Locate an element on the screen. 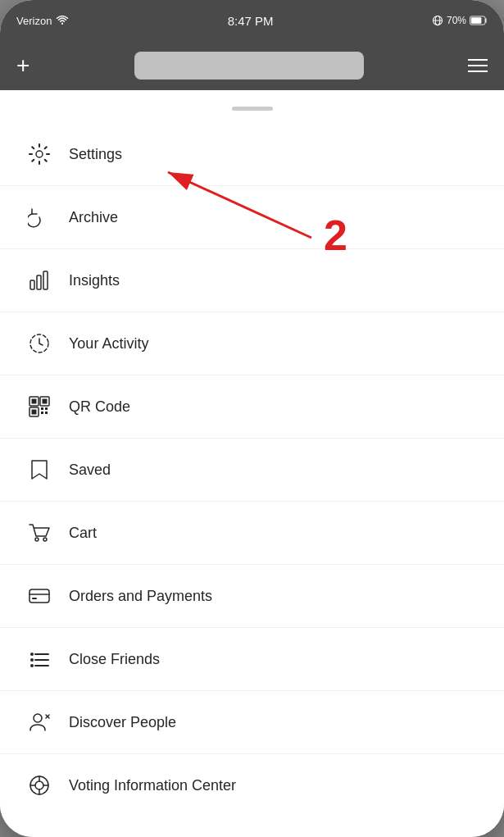 This screenshot has height=837, width=504. battery-text: 70% is located at coordinates (456, 20).